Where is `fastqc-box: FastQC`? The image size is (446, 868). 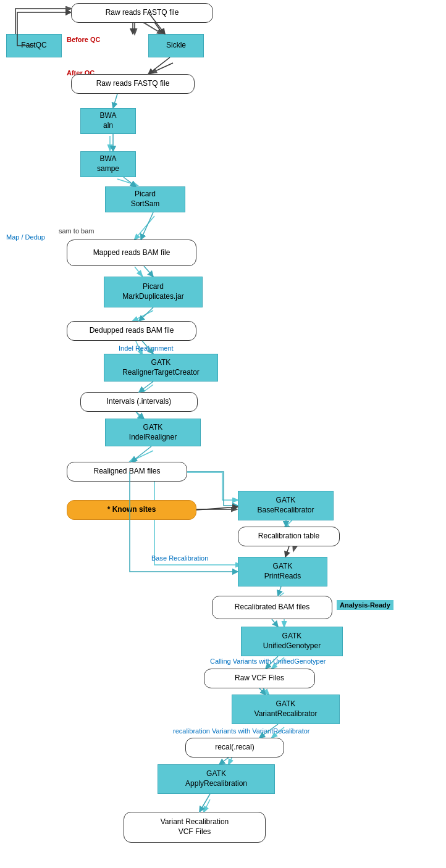 fastqc-box: FastQC is located at coordinates (34, 46).